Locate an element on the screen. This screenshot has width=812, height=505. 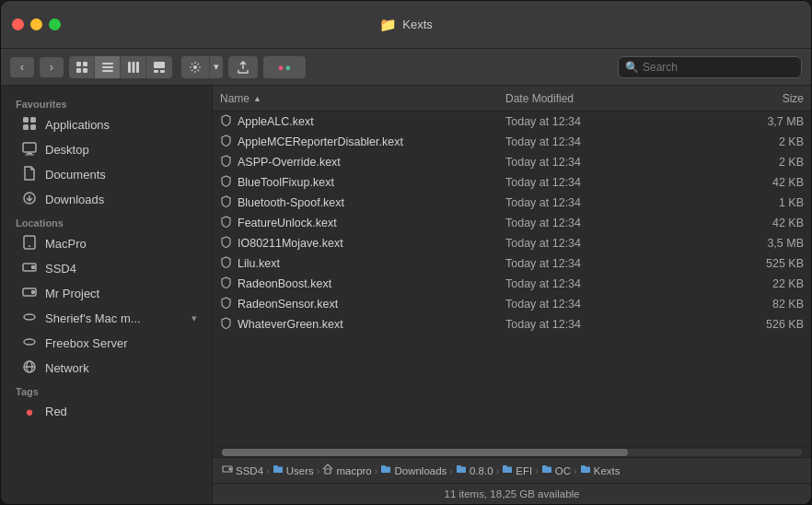
breadcrumb-item: Users is located at coordinates (293, 470).